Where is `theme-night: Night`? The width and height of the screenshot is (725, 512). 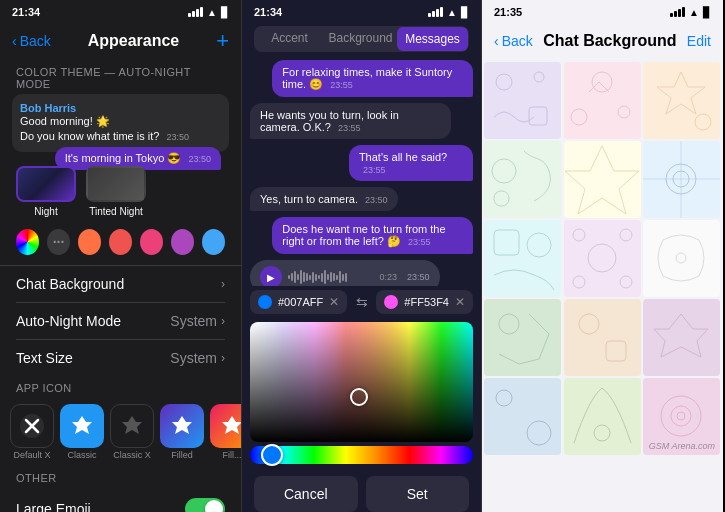
theme-night: Night is located at coordinates (46, 192).